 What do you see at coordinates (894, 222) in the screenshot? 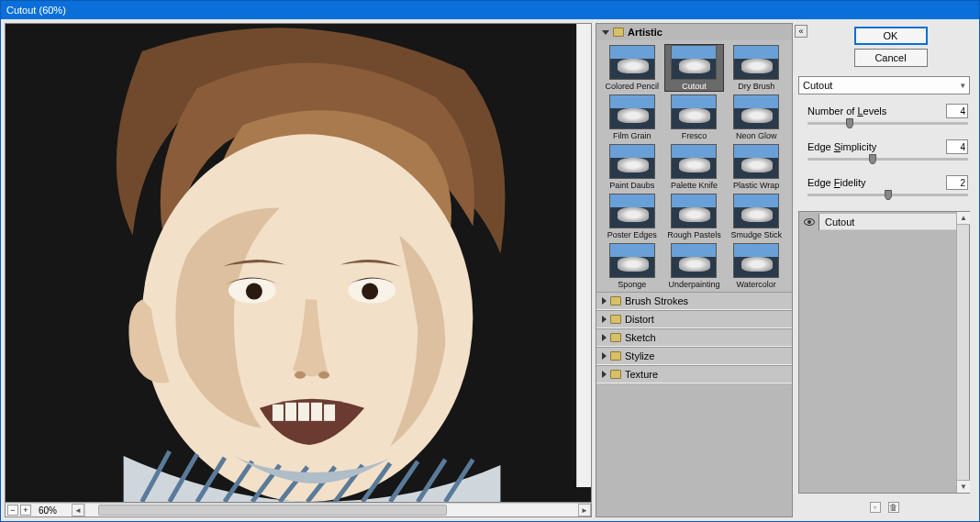
I see `effect-layer-label: Cutout` at bounding box center [894, 222].